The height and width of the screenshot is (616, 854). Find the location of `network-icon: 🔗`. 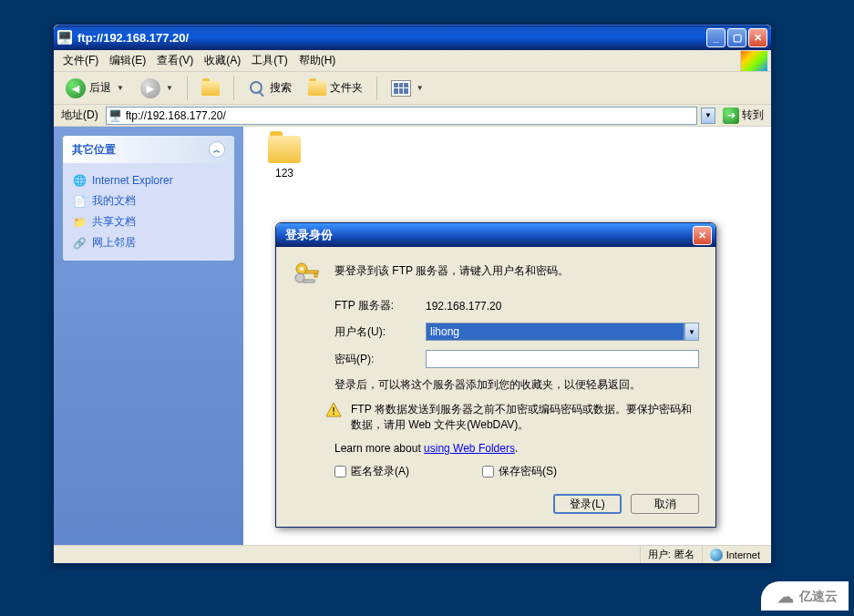

network-icon: 🔗 is located at coordinates (79, 243).